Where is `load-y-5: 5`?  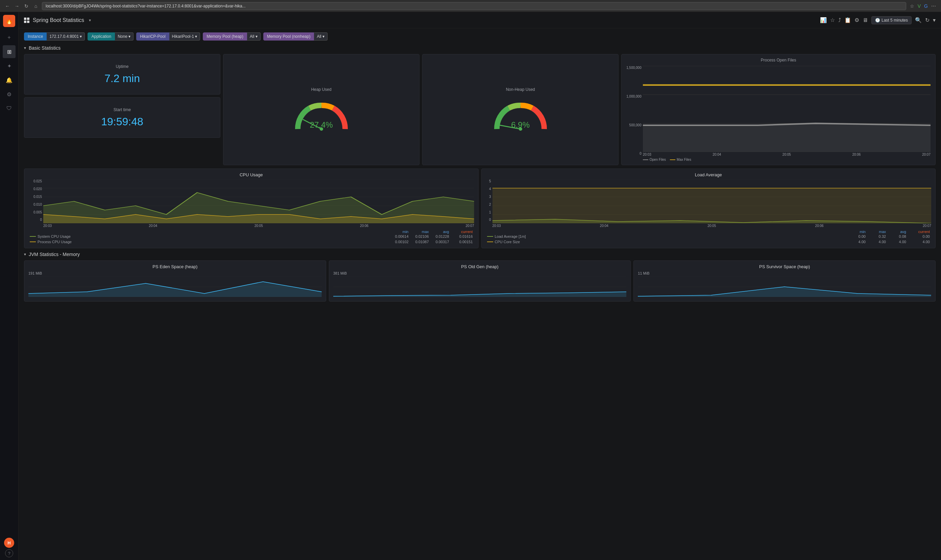 load-y-5: 5 is located at coordinates (489, 181).